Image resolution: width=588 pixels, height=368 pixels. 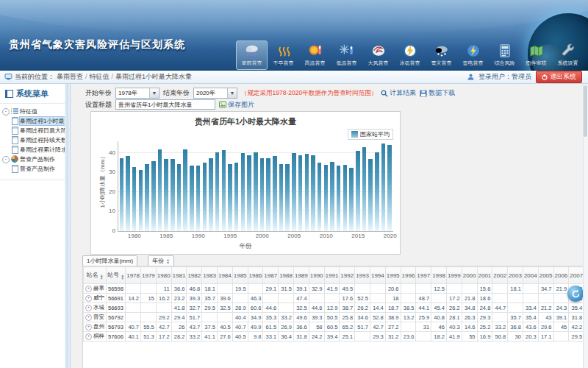 What do you see at coordinates (116, 275) in the screenshot?
I see `column-header-站号: 站号 ▲▼` at bounding box center [116, 275].